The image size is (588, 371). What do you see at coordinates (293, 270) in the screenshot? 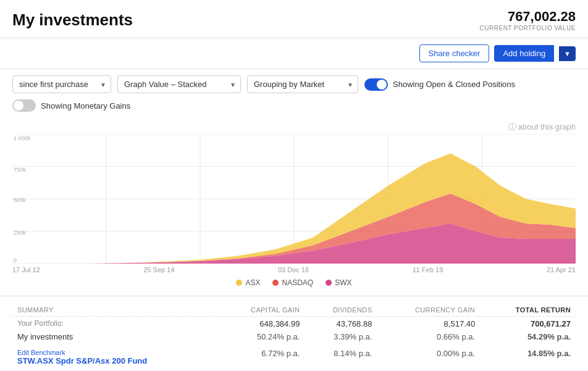
I see `x-label-3: 03 Dec 16` at bounding box center [293, 270].